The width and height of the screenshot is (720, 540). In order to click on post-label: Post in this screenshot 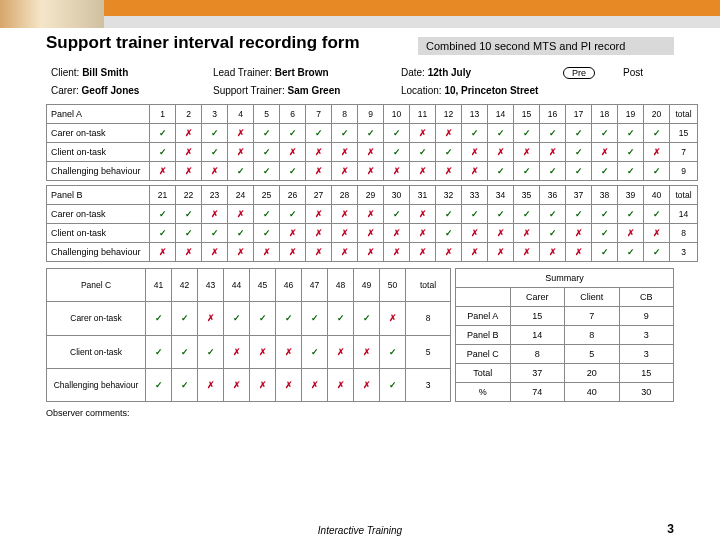, I will do `click(633, 72)`.